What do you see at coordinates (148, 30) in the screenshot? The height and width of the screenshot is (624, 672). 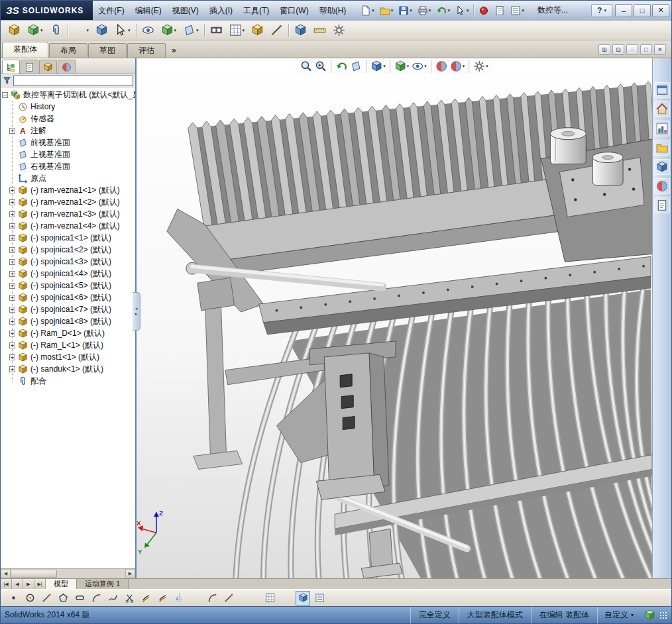 I see `show-hidden-components-button` at bounding box center [148, 30].